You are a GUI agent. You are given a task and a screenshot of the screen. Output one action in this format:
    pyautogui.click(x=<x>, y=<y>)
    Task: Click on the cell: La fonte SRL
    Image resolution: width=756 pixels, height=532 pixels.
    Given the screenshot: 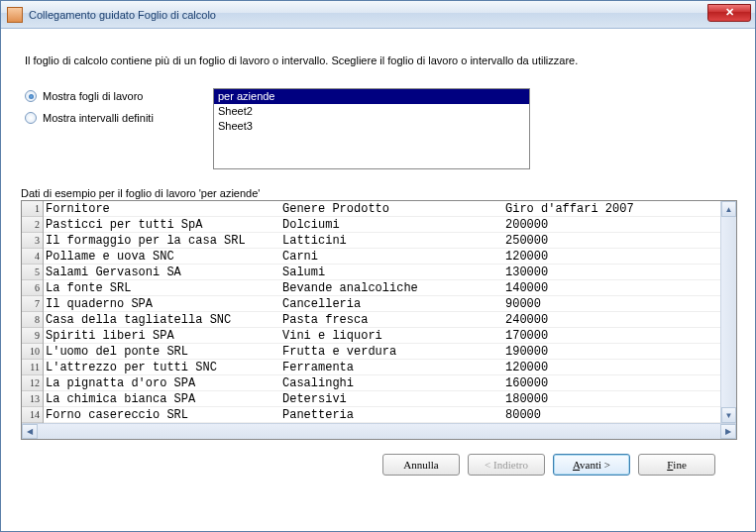 What is the action you would take?
    pyautogui.click(x=162, y=287)
    